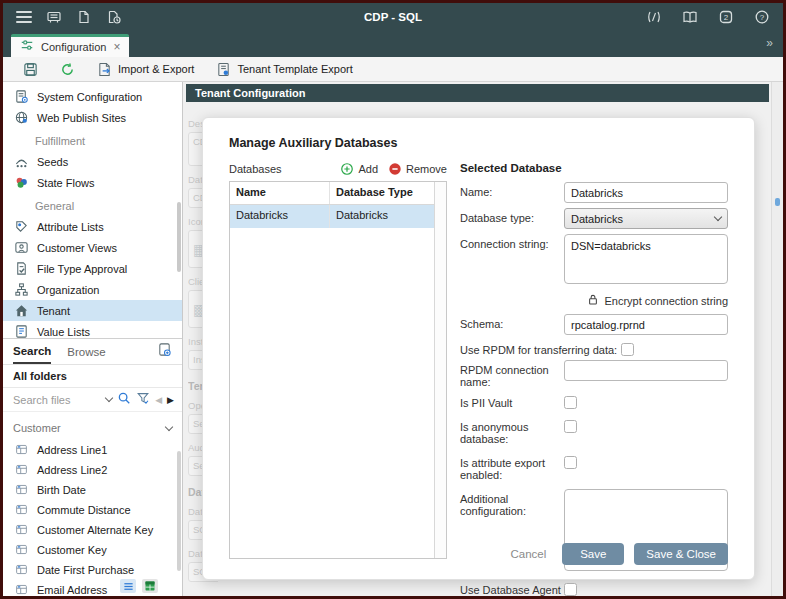 The height and width of the screenshot is (599, 786). Describe the element at coordinates (681, 554) in the screenshot. I see `save-and-close-button: Save & Close` at that location.